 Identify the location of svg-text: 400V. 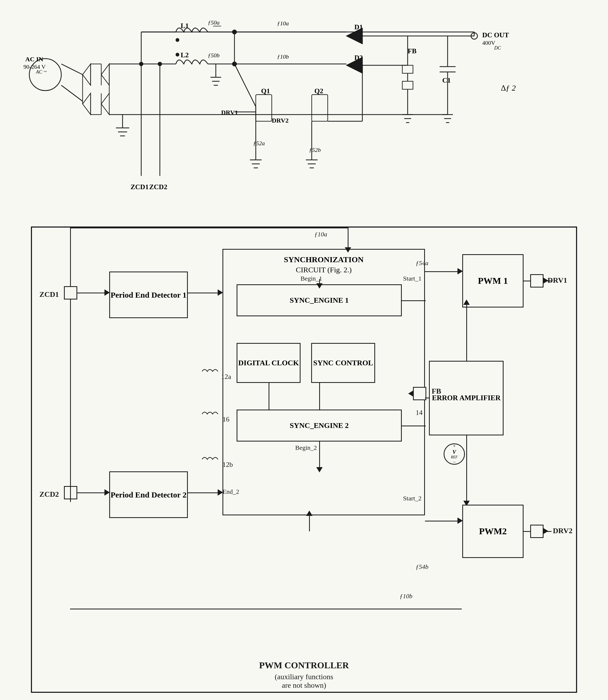
(489, 43).